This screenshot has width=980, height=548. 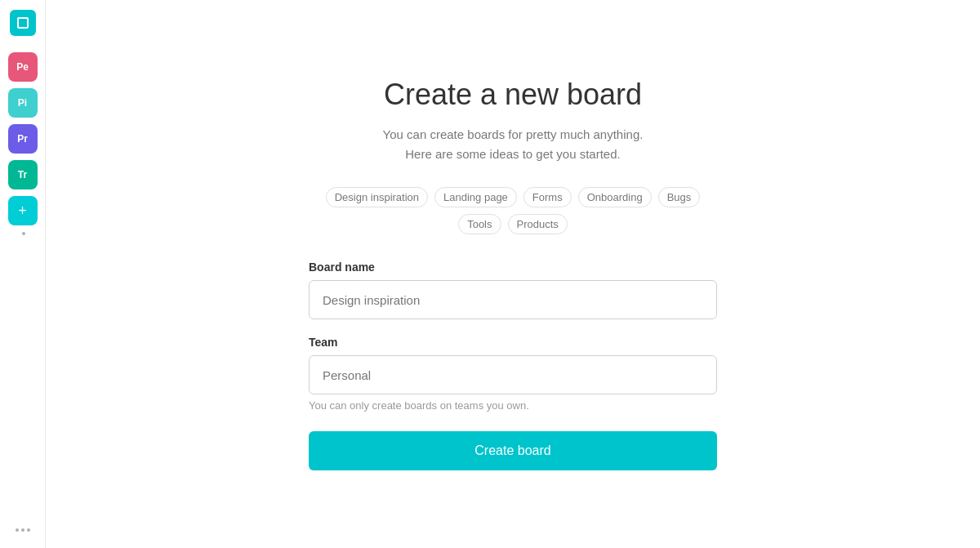 I want to click on page-title: Create a new board, so click(x=513, y=95).